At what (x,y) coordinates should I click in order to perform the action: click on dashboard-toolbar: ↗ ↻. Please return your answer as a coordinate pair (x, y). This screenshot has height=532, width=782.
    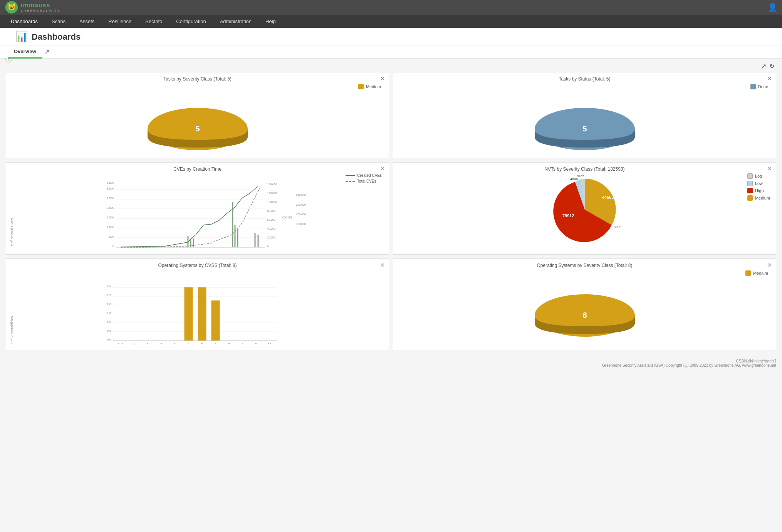
    Looking at the image, I should click on (391, 66).